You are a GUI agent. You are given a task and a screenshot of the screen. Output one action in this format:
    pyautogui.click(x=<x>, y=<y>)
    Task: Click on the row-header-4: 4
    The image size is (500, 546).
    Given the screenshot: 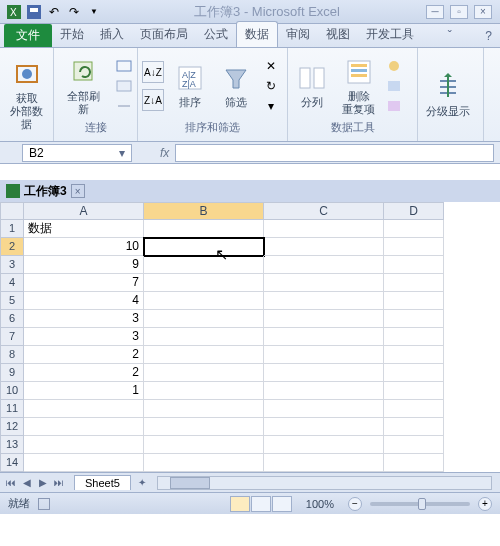 What is the action you would take?
    pyautogui.click(x=12, y=283)
    